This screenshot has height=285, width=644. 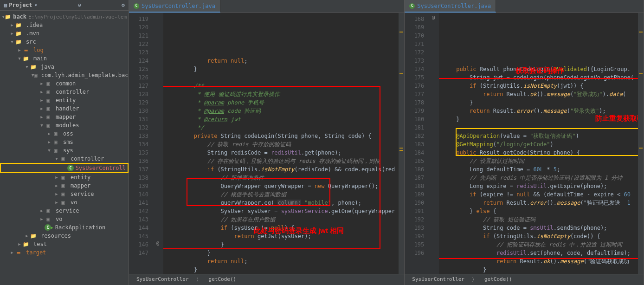 I want to click on tree-item-com-lyh-admin-template-bac: ▼▣com.lyh.admin_template.bac, so click(x=64, y=75).